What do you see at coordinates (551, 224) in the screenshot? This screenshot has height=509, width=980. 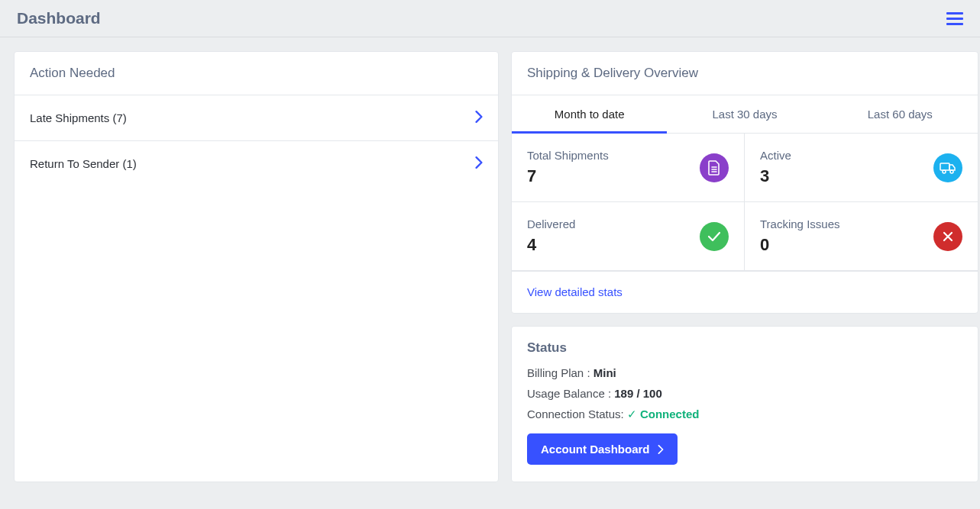 I see `stat-label: Delivered` at bounding box center [551, 224].